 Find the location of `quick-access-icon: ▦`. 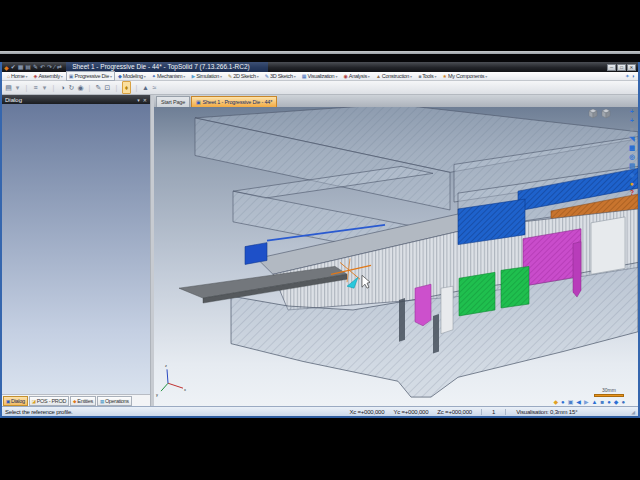

quick-access-icon: ▦ is located at coordinates (21, 67).